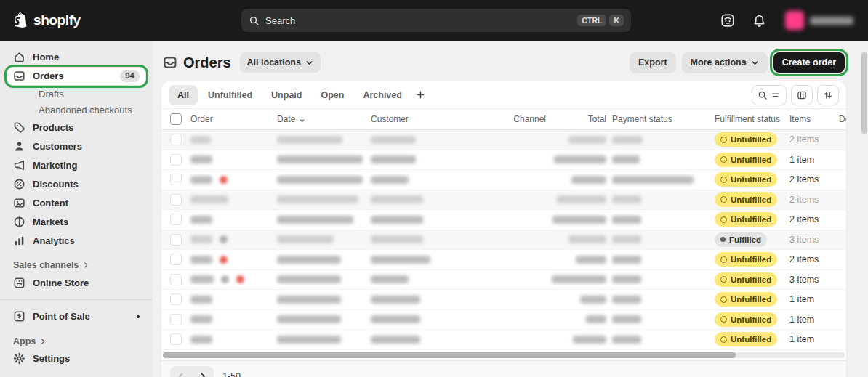 The width and height of the screenshot is (868, 377). What do you see at coordinates (76, 240) in the screenshot?
I see `sidebar-item-analytics: Analytics` at bounding box center [76, 240].